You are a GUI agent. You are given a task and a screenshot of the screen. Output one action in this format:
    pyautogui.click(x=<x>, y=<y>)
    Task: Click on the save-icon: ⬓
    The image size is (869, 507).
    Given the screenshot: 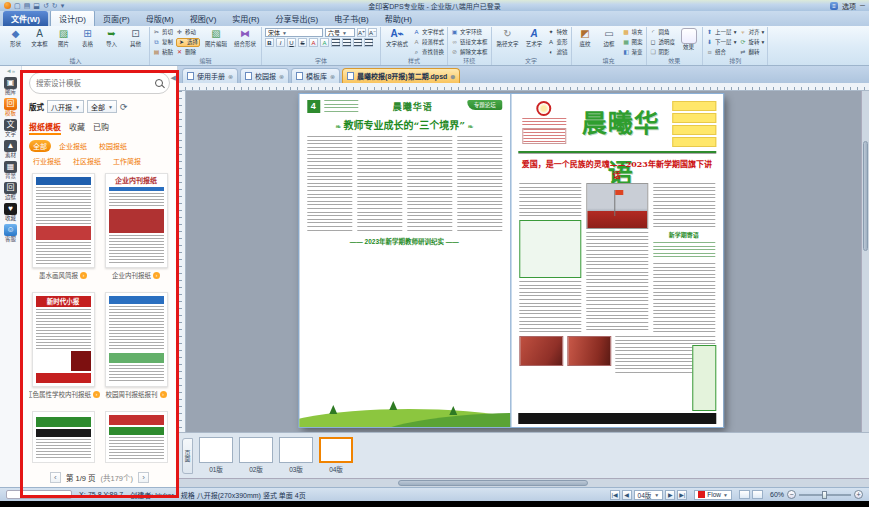 What is the action you would take?
    pyautogui.click(x=36, y=6)
    